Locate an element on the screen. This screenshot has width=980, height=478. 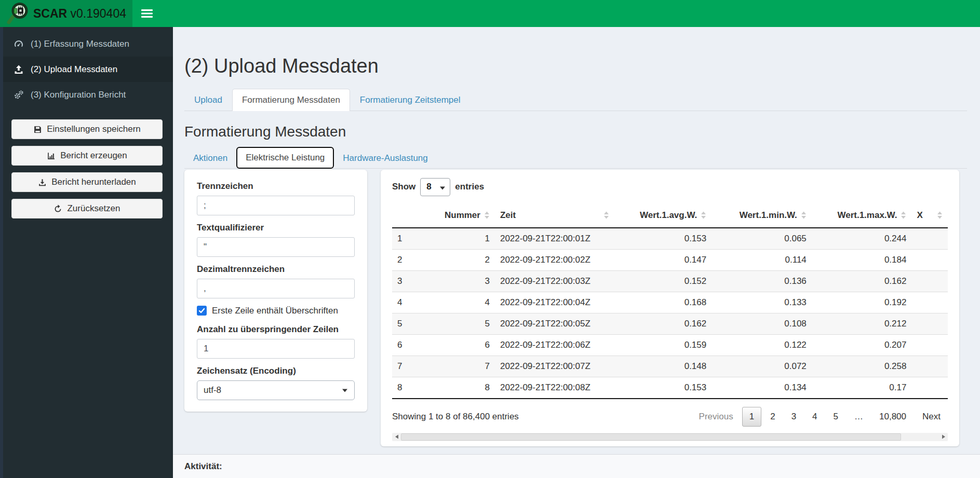
column-label: Nummer is located at coordinates (462, 215).